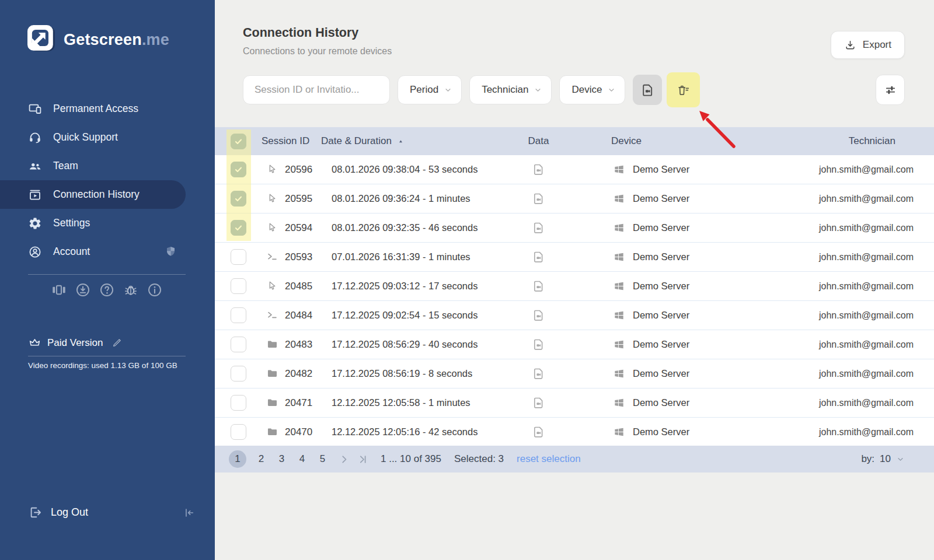 Image resolution: width=934 pixels, height=560 pixels. What do you see at coordinates (35, 166) in the screenshot?
I see `team-icon` at bounding box center [35, 166].